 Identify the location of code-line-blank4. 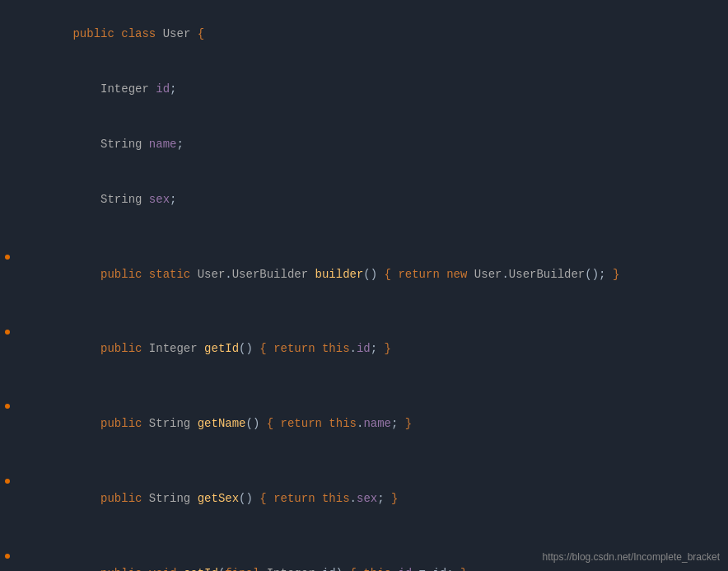
(364, 462).